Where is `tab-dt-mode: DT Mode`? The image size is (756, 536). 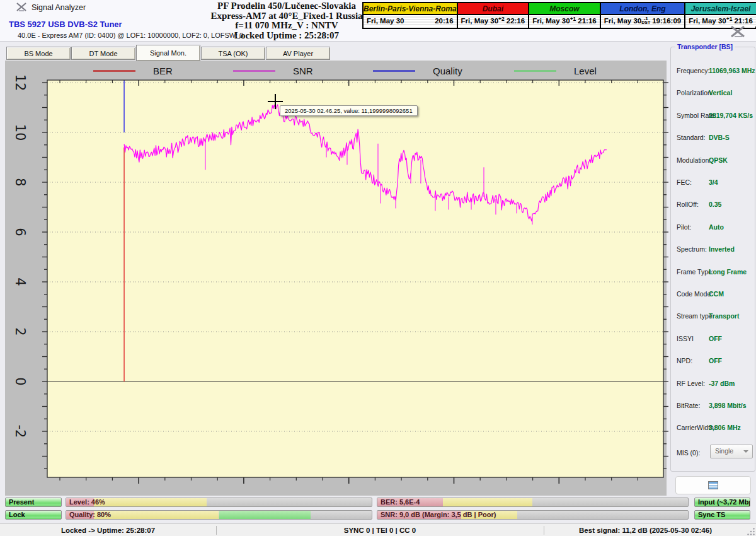
tab-dt-mode: DT Mode is located at coordinates (103, 53).